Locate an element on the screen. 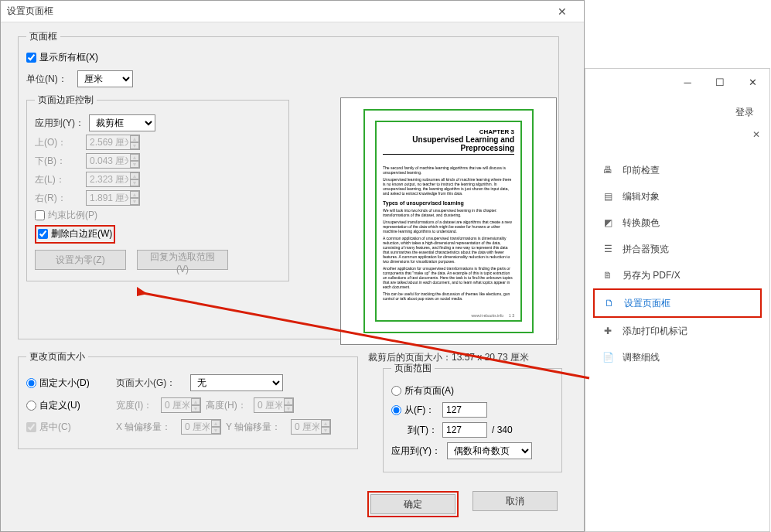  yoff-label: Y 轴偏移量： is located at coordinates (256, 427).